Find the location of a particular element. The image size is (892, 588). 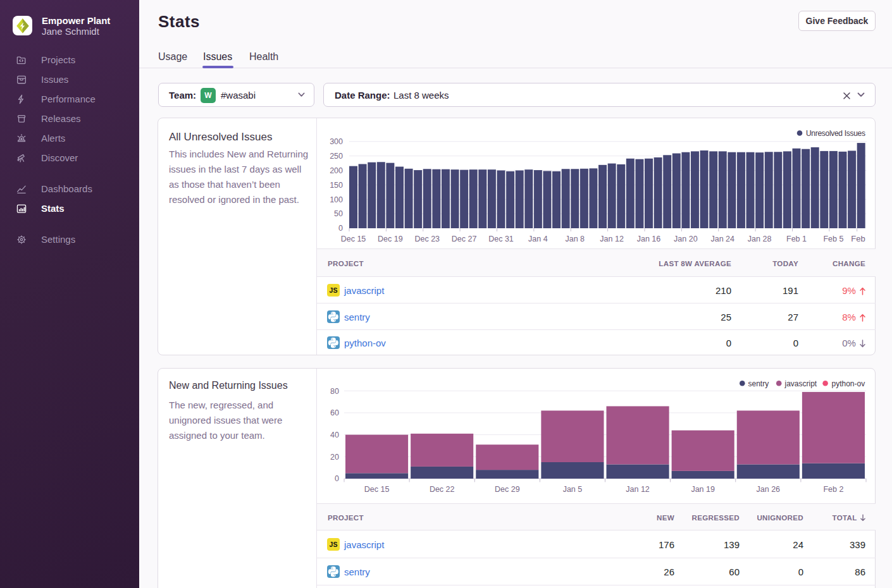

svg-text: Jan 24 is located at coordinates (722, 239).